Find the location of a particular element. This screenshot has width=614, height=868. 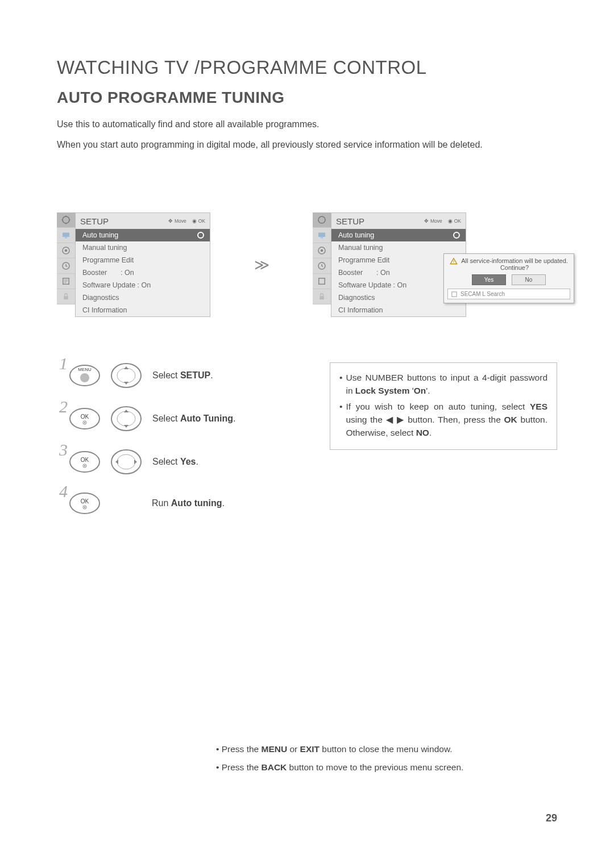

warning-icon is located at coordinates (454, 261).